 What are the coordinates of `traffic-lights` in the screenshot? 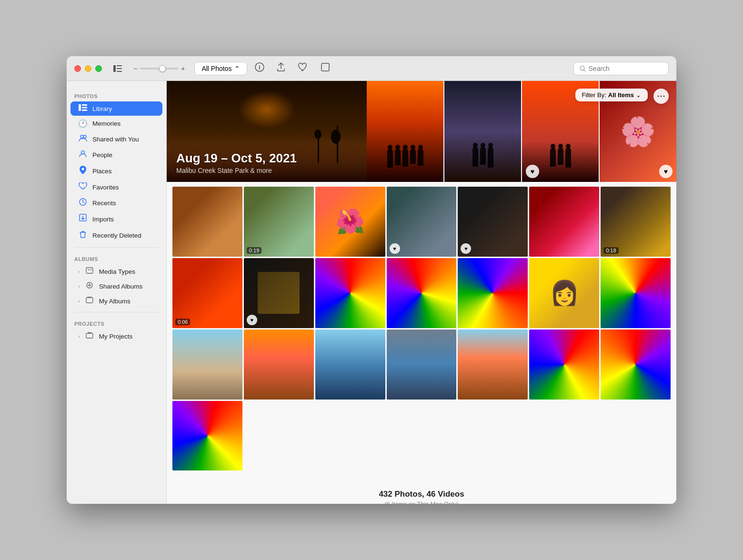 It's located at (88, 69).